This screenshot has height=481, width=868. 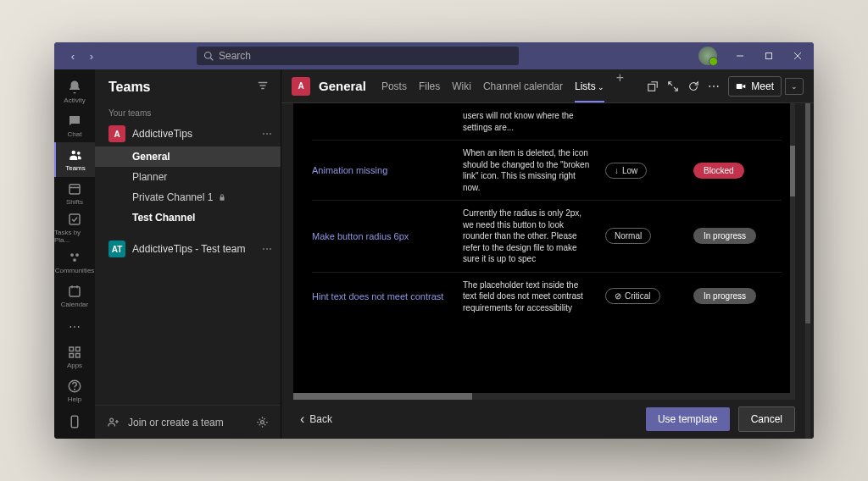 I want to click on rail-shifts: Shifts, so click(x=75, y=194).